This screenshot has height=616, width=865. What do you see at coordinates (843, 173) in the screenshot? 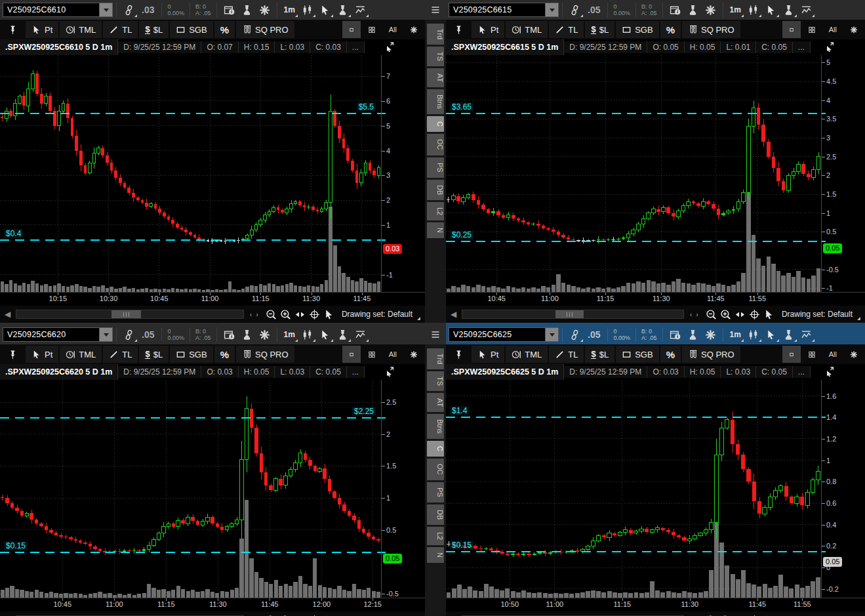
I see `price-axis: -1-0.50.511.522.533.544.550.05` at bounding box center [843, 173].